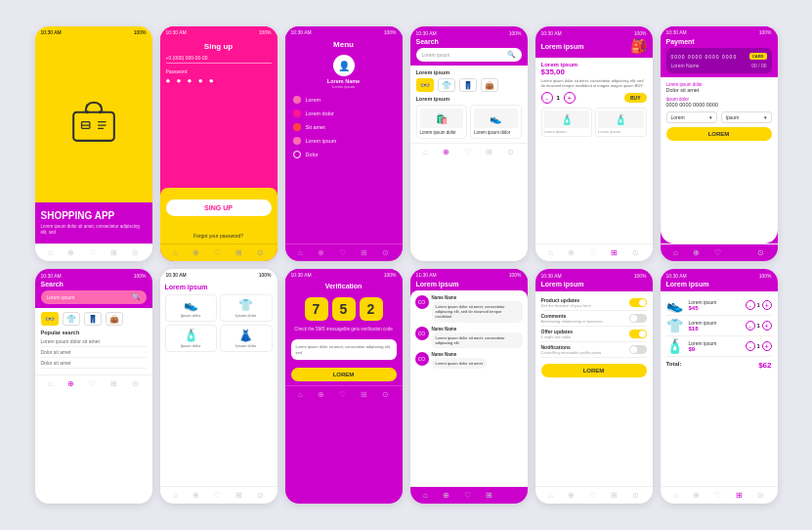 This screenshot has width=812, height=530. Describe the element at coordinates (71, 319) in the screenshot. I see `cat-shirt-2: 👕` at that location.